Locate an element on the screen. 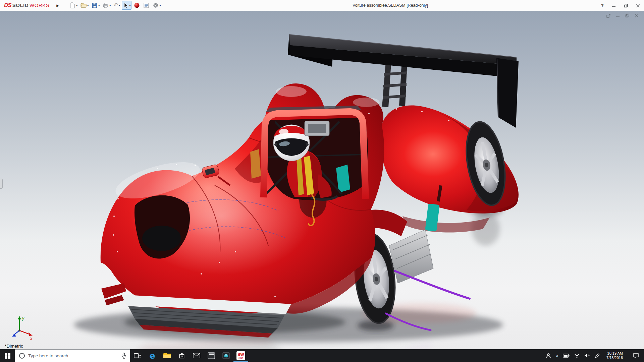 This screenshot has width=644, height=362. minimize-button is located at coordinates (614, 6).